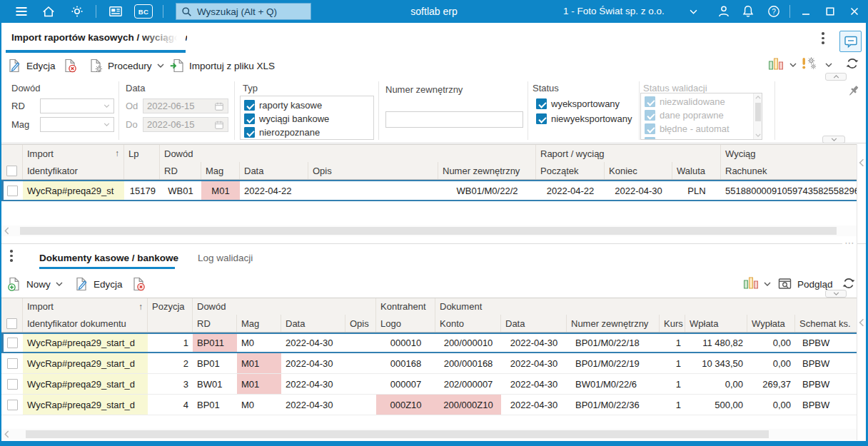 This screenshot has height=446, width=868. What do you see at coordinates (468, 323) in the screenshot?
I see `grid2-header-konto: Konto` at bounding box center [468, 323].